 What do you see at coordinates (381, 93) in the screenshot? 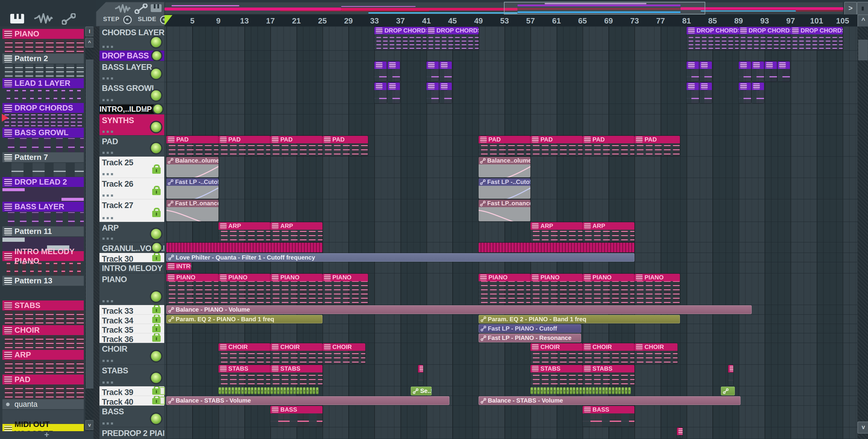
I see `clip-ba-l` at bounding box center [381, 93].